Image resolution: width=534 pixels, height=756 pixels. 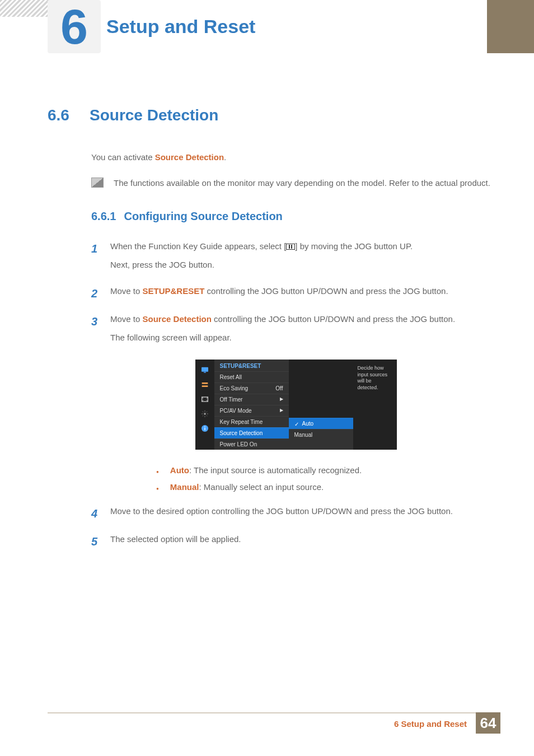 I want to click on options-list: ● Auto: The input source is automaticall…, so click(x=328, y=479).